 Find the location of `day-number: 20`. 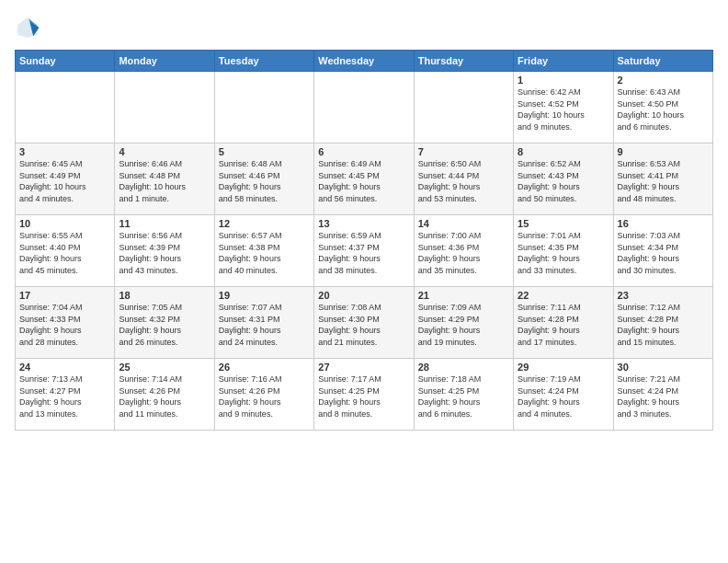

day-number: 20 is located at coordinates (364, 295).